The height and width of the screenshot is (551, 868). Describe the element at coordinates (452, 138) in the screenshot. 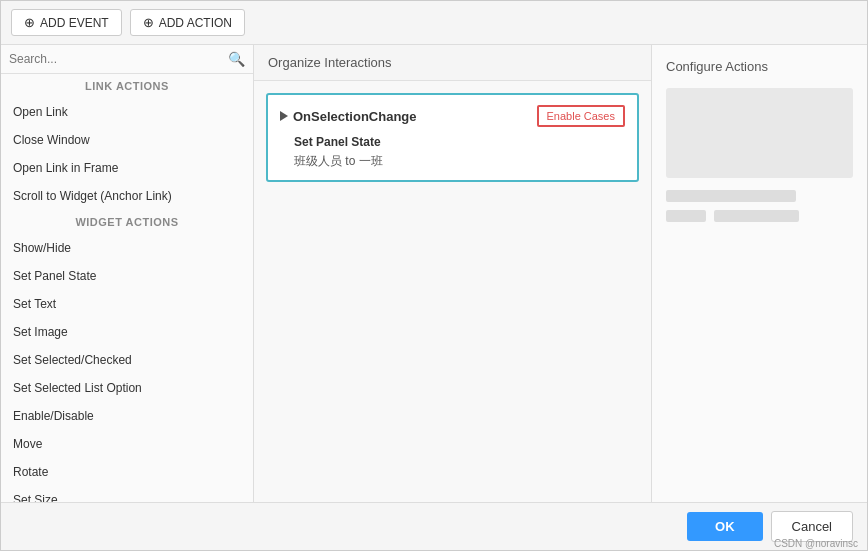

I see `interaction-block: OnSelectionChange Enable Cases Set Panel…` at that location.